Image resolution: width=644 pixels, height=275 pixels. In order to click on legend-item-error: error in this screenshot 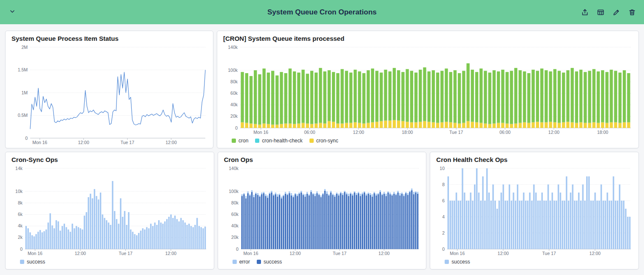, I will do `click(241, 262)`.